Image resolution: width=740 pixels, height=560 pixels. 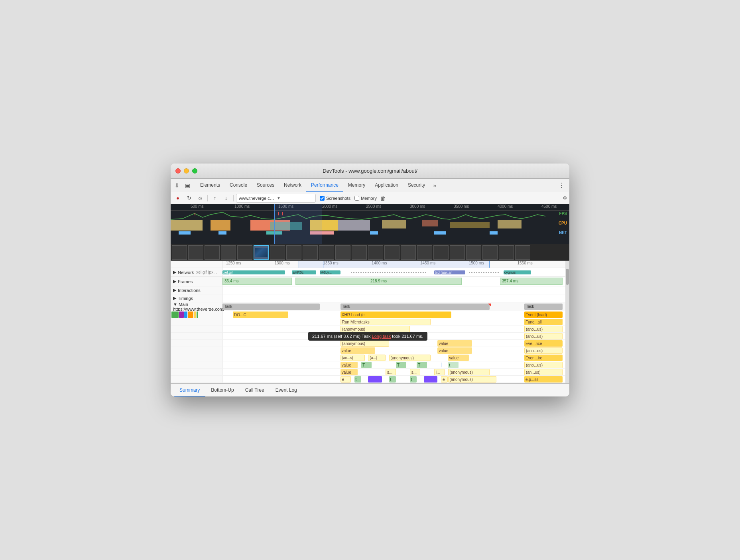 What do you see at coordinates (543, 351) in the screenshot?
I see `flame-ano-us-3: (ano...us)` at bounding box center [543, 351].